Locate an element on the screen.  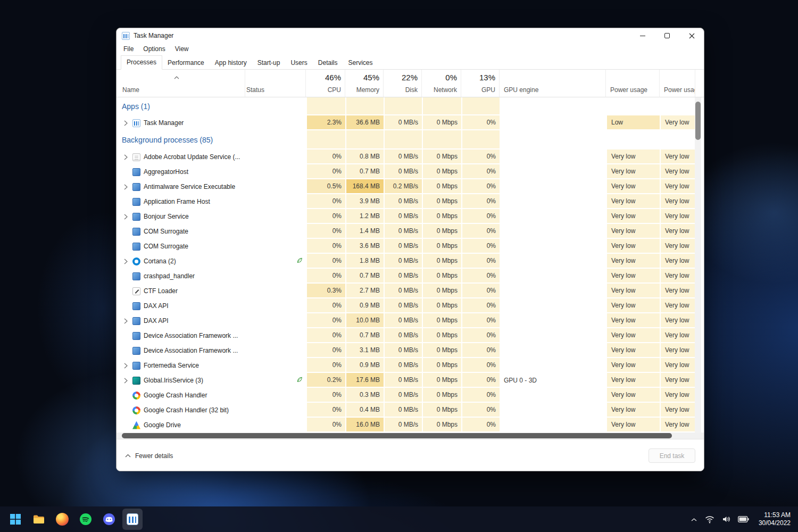
process-row: Device Association Framework ...0%0.7 MB… is located at coordinates (410, 336).